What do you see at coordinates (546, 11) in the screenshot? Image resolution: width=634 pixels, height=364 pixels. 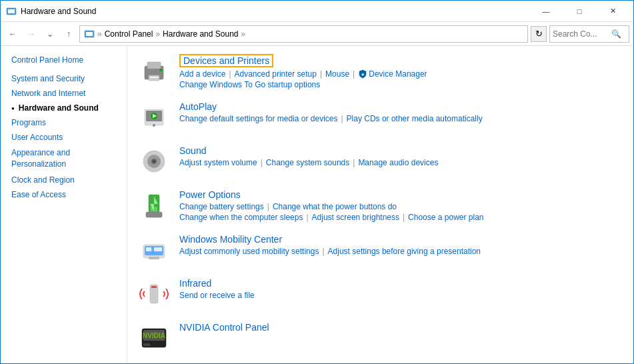 I see `minimize-button: —` at bounding box center [546, 11].